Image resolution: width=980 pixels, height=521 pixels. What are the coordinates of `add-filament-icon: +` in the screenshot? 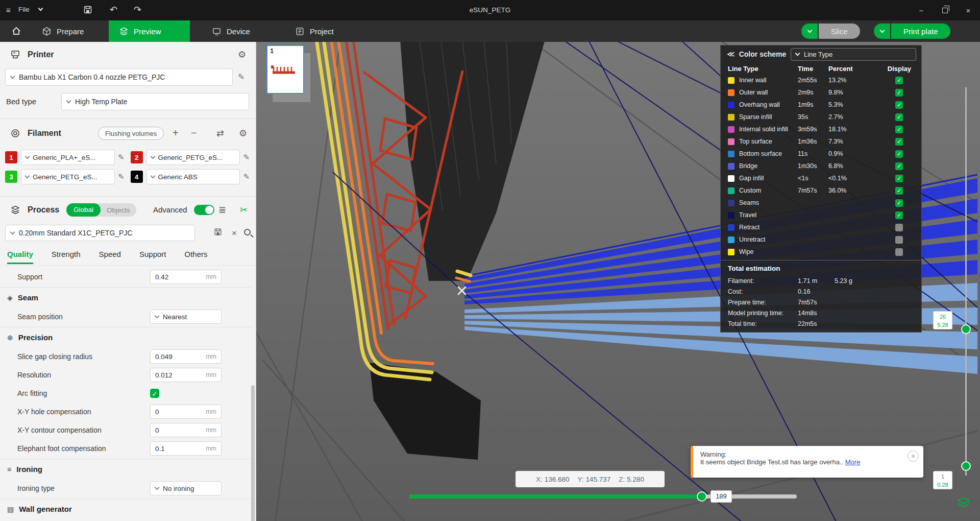 It's located at (176, 133).